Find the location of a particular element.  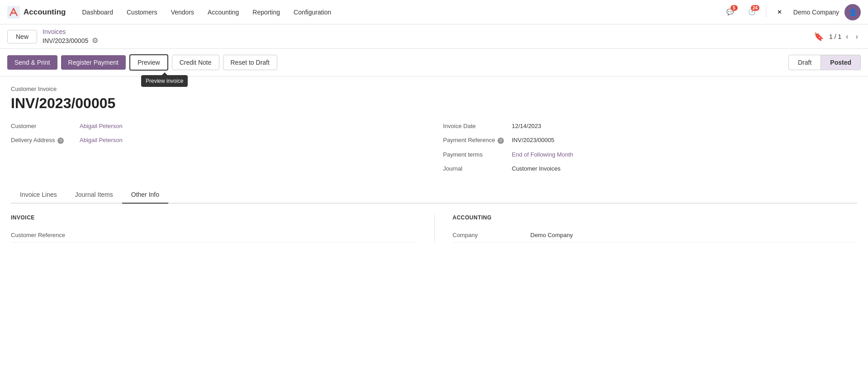

journal-label: Journal is located at coordinates (475, 168).